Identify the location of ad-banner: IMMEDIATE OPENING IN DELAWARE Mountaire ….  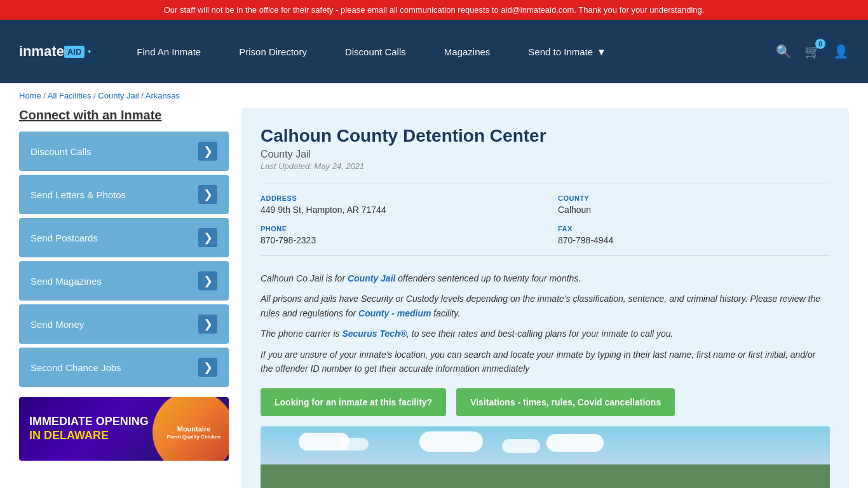
(124, 429).